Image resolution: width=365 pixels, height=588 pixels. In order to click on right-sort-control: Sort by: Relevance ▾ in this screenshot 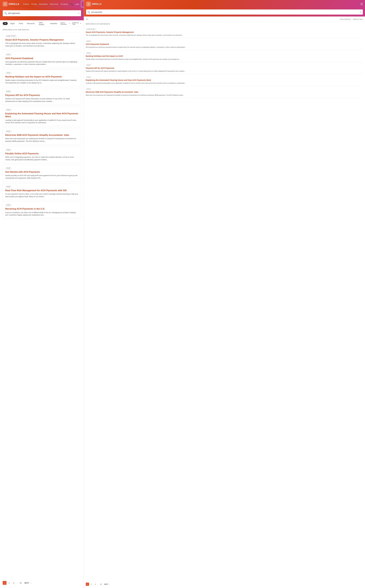, I will do `click(346, 19)`.